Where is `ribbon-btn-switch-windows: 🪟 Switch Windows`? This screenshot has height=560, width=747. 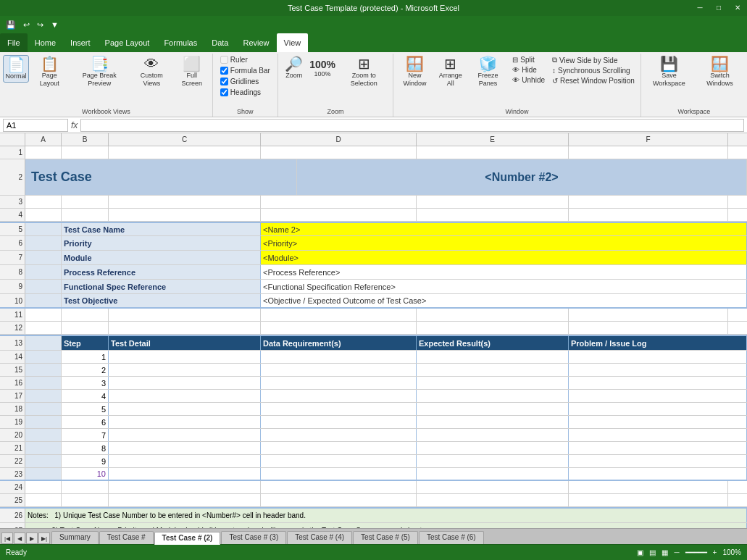
ribbon-btn-switch-windows: 🪟 Switch Windows is located at coordinates (720, 72).